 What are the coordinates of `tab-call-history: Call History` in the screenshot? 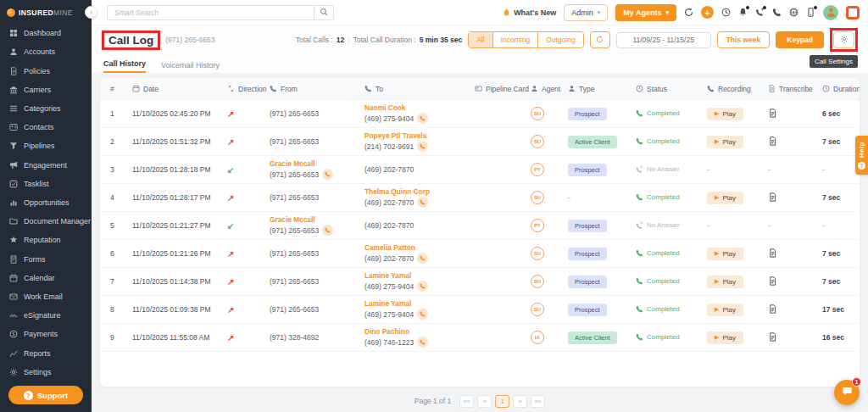 It's located at (125, 66).